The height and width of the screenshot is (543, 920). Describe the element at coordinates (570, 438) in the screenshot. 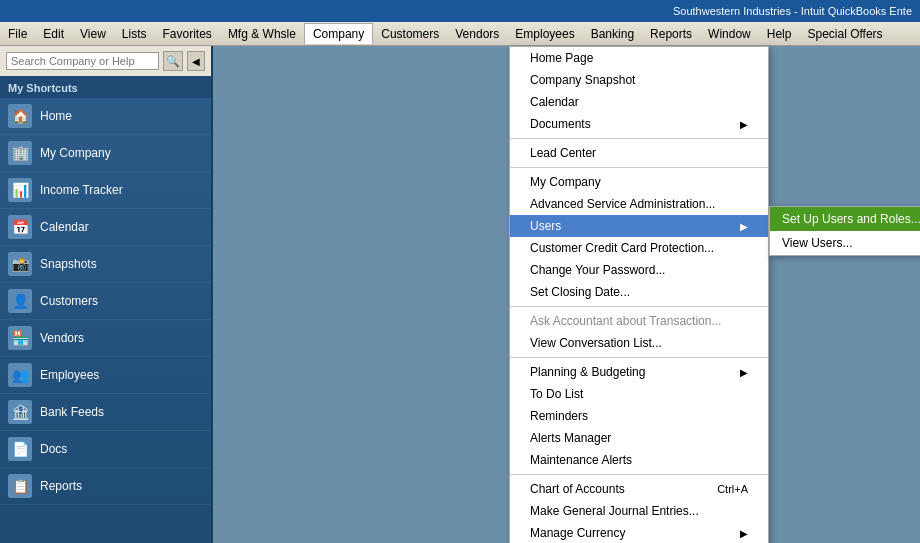

I see `menu-item-label-alerts-manager: Alerts Manager` at that location.